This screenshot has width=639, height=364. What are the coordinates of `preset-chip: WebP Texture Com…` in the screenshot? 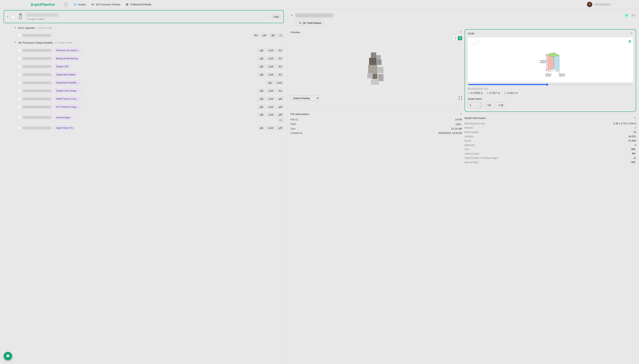 It's located at (67, 99).